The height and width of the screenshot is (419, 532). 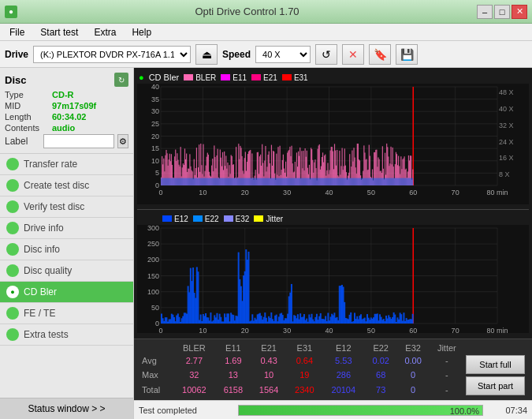 I want to click on avg-e11: 1.69, so click(x=233, y=361).